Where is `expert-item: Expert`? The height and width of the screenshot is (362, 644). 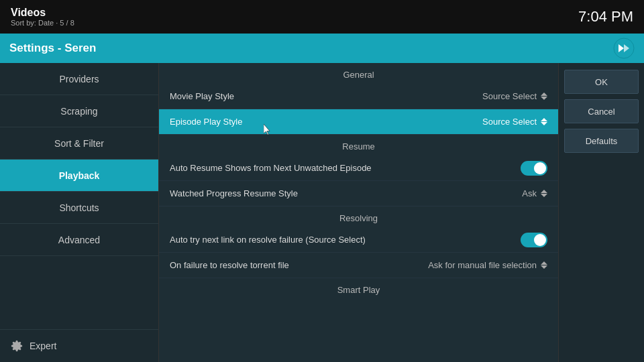
expert-item: Expert is located at coordinates (79, 346).